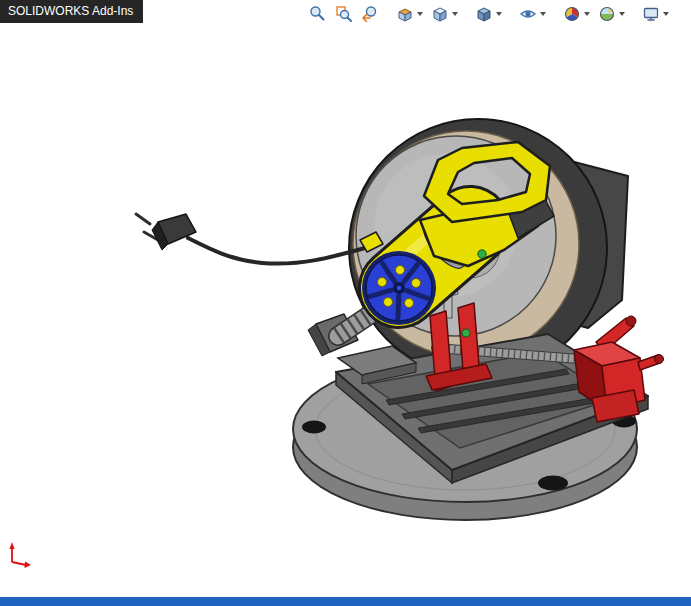  What do you see at coordinates (444, 14) in the screenshot?
I see `view-orientation-button` at bounding box center [444, 14].